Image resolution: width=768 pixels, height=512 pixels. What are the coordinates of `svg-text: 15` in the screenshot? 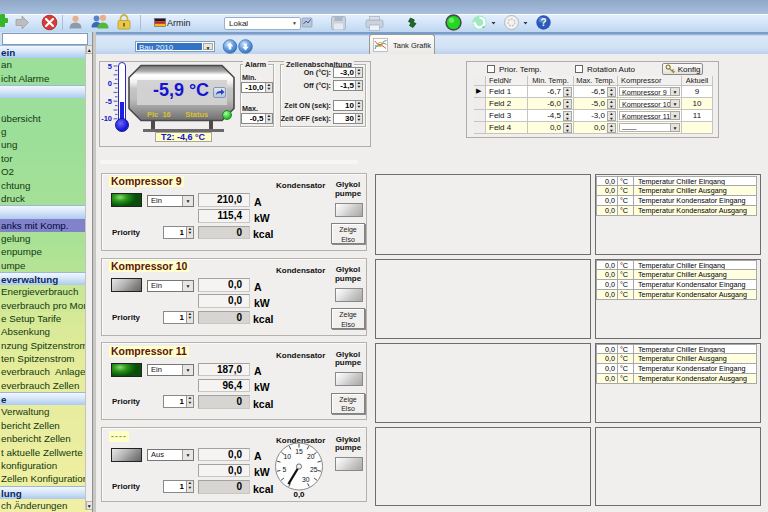 It's located at (299, 452).